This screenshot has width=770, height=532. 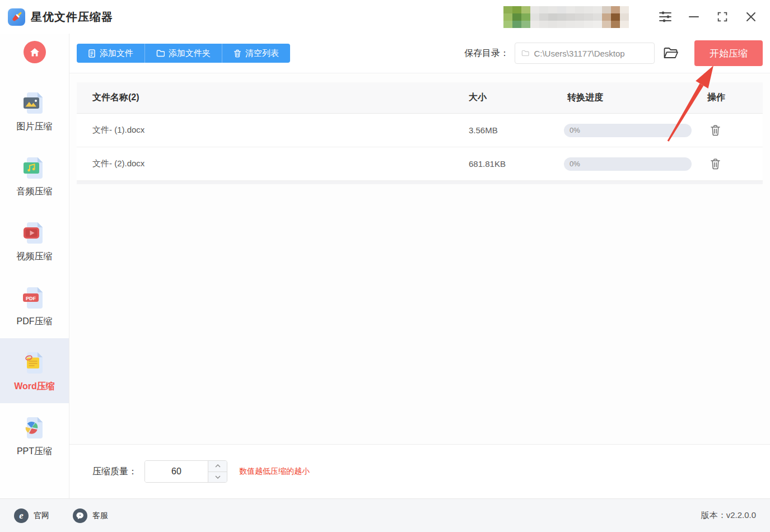 What do you see at coordinates (671, 53) in the screenshot?
I see `folder-open-icon` at bounding box center [671, 53].